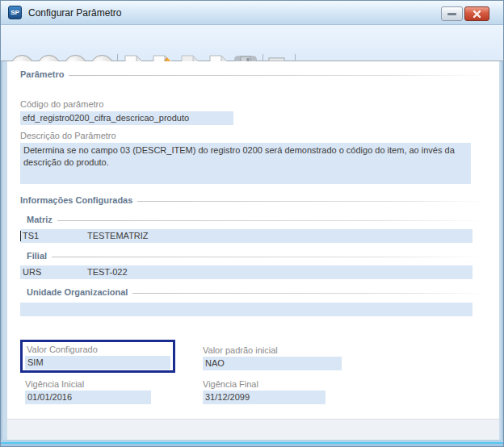 This screenshot has height=447, width=504. Describe the element at coordinates (68, 136) in the screenshot. I see `descricao-parametro-label: Descrição do Parâmetro` at that location.